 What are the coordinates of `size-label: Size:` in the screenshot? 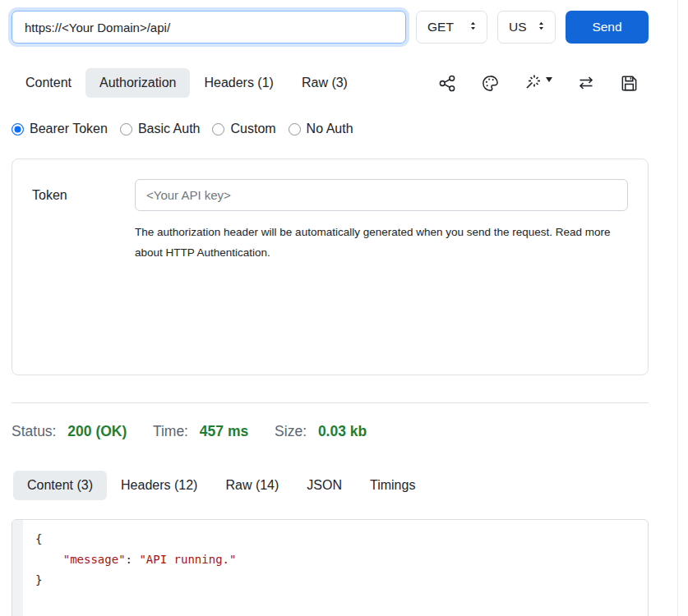 It's located at (291, 431).